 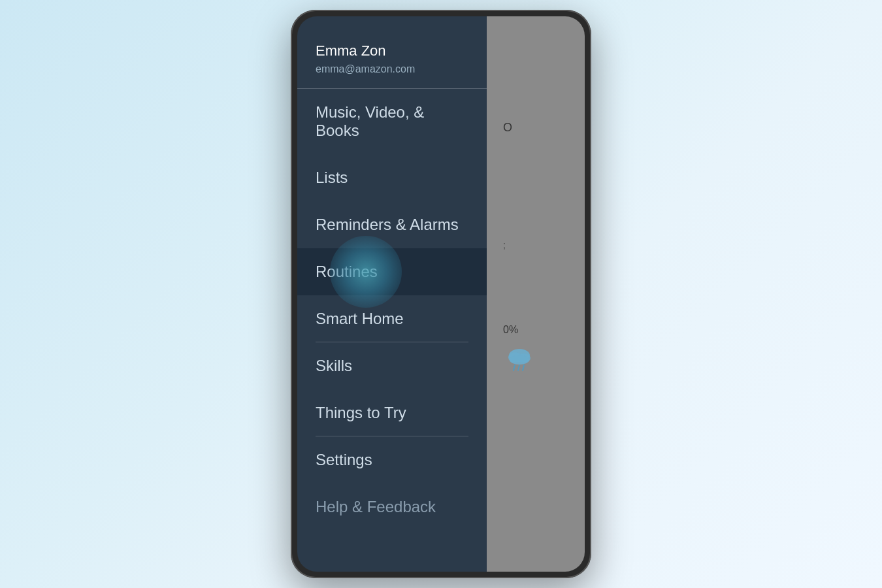 What do you see at coordinates (392, 51) in the screenshot?
I see `user-name: Emma Zon` at bounding box center [392, 51].